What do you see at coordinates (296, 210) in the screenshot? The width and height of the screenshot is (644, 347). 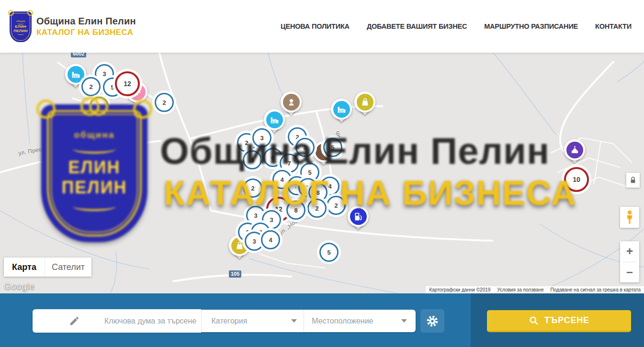 I see `cluster-marker: 8` at bounding box center [296, 210].